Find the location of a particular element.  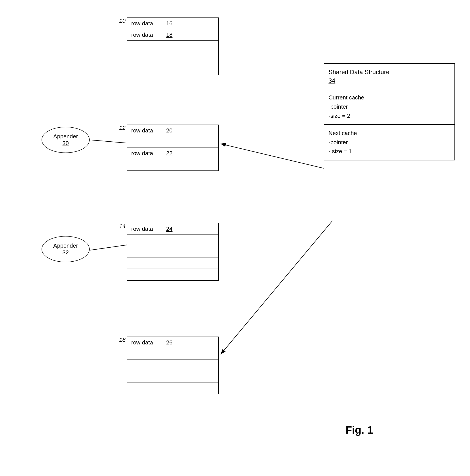

cache-block-10: row data 16 row data 18 is located at coordinates (173, 46).